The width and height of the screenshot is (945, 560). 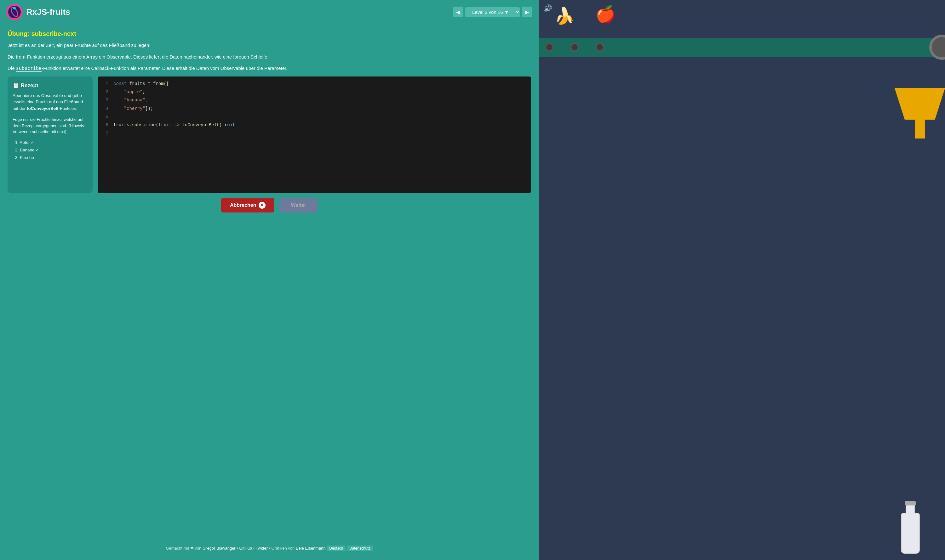 I want to click on recipe-body1-suffix: -Funktion., so click(x=68, y=109).